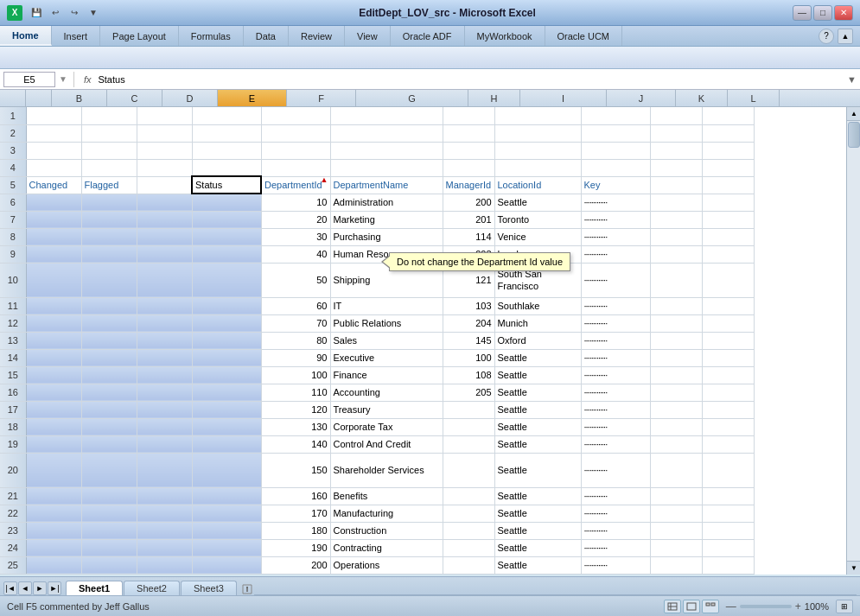 This screenshot has width=860, height=616. I want to click on zoom-level: 100%, so click(817, 606).